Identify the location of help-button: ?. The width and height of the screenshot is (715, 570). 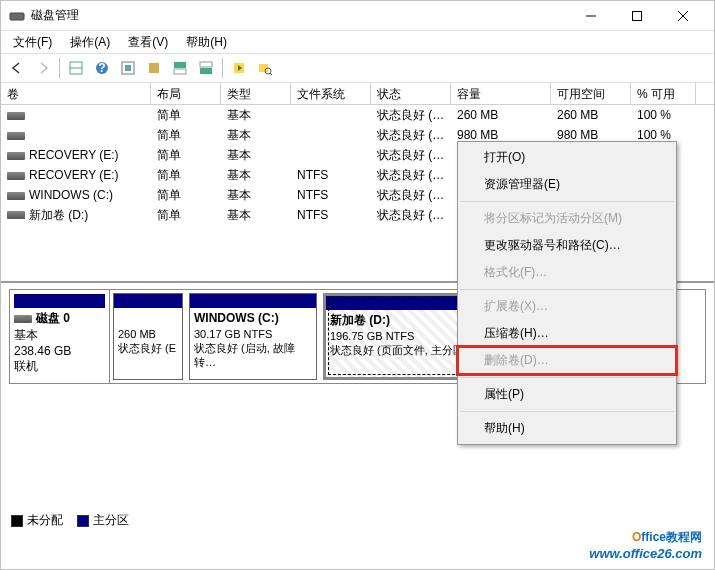
(102, 68).